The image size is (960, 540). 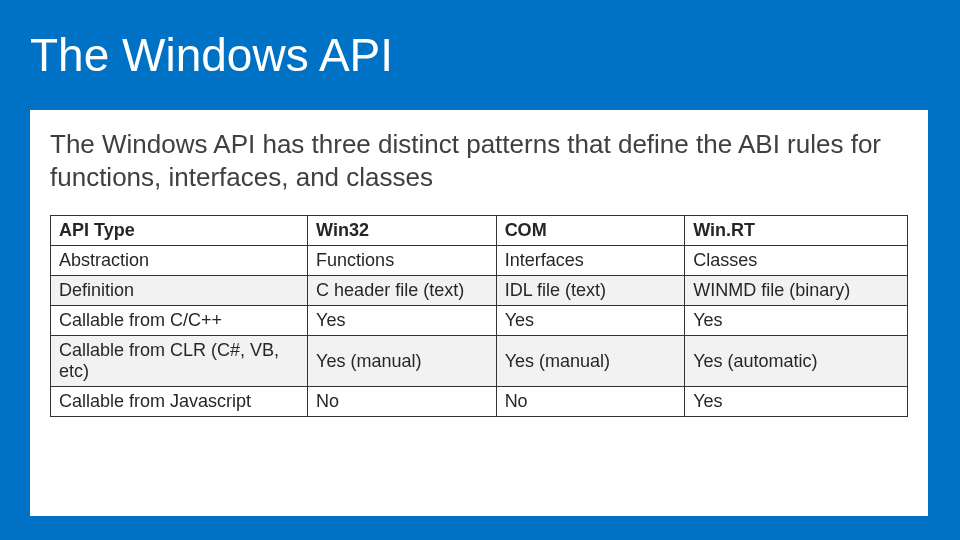 I want to click on table-cell: C header file (text), so click(x=402, y=291).